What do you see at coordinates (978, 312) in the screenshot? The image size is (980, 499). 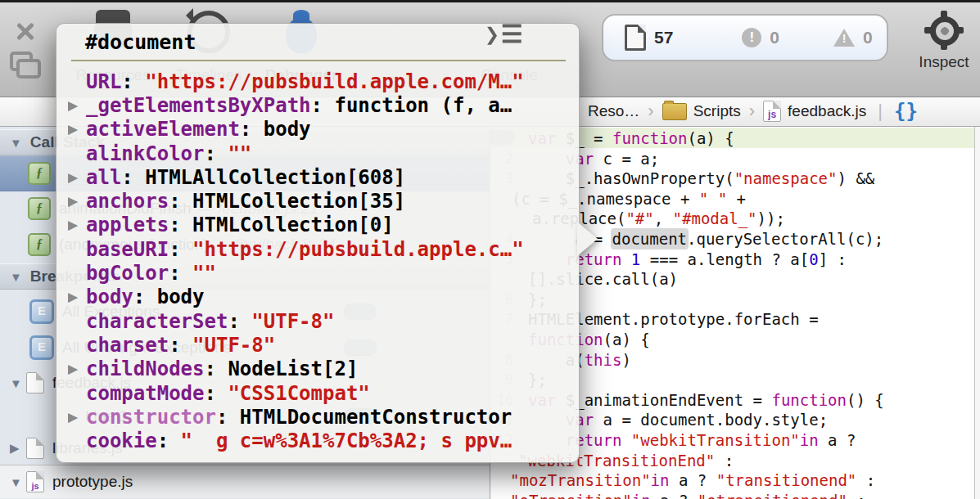 I see `editor-scrollbar` at bounding box center [978, 312].